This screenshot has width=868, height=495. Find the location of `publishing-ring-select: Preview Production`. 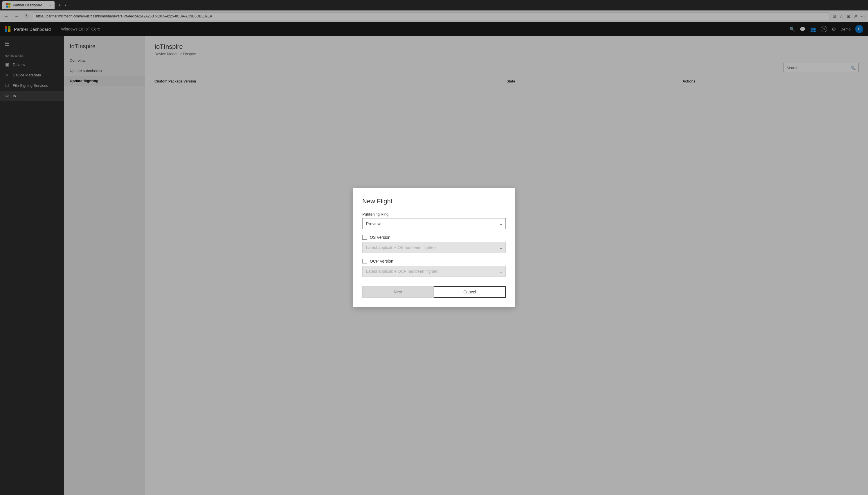

publishing-ring-select: Preview Production is located at coordinates (434, 224).